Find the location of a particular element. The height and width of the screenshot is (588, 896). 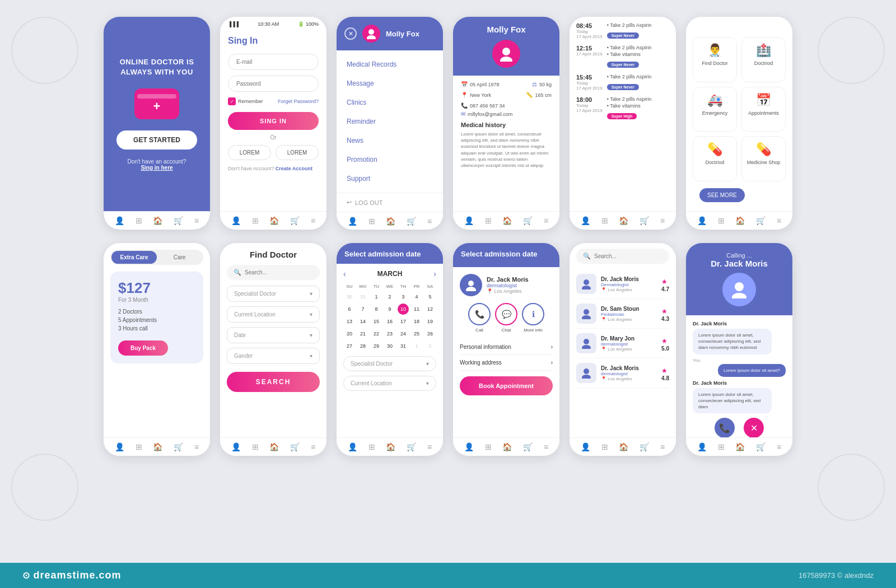

nav-p12-home: 🏠 is located at coordinates (740, 447).